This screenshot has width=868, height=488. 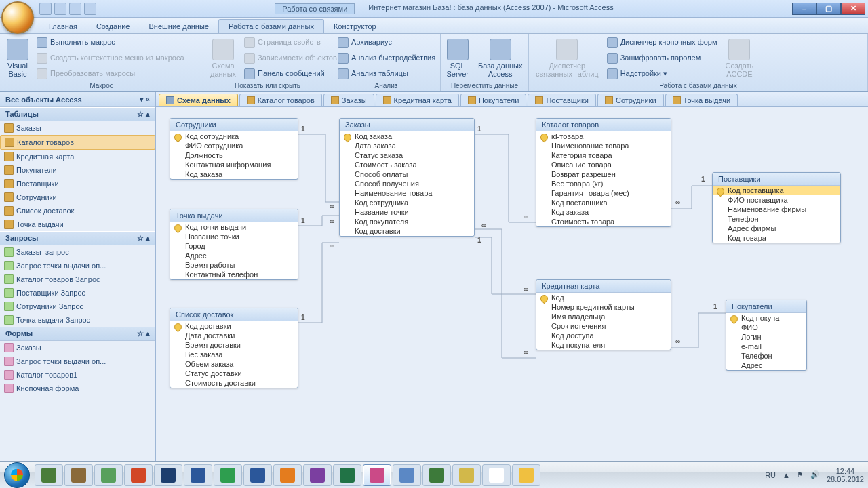 What do you see at coordinates (604, 125) in the screenshot?
I see `table-header: Каталог товаров` at bounding box center [604, 125].